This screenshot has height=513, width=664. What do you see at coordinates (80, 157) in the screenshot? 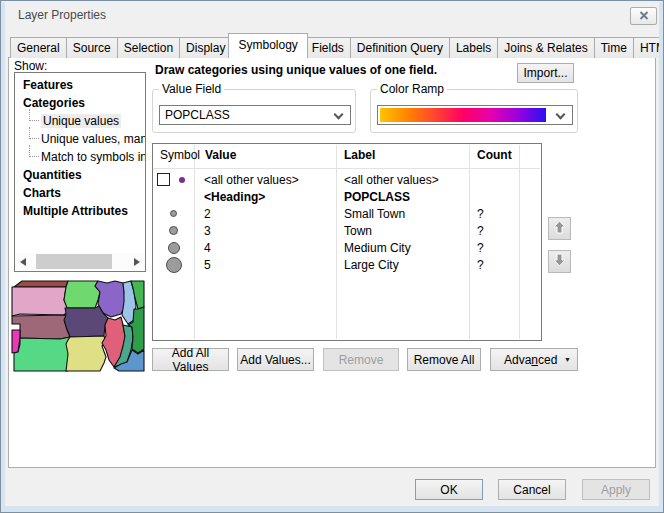
I see `tree-item-match-symbols: Match to symbols in a` at bounding box center [80, 157].